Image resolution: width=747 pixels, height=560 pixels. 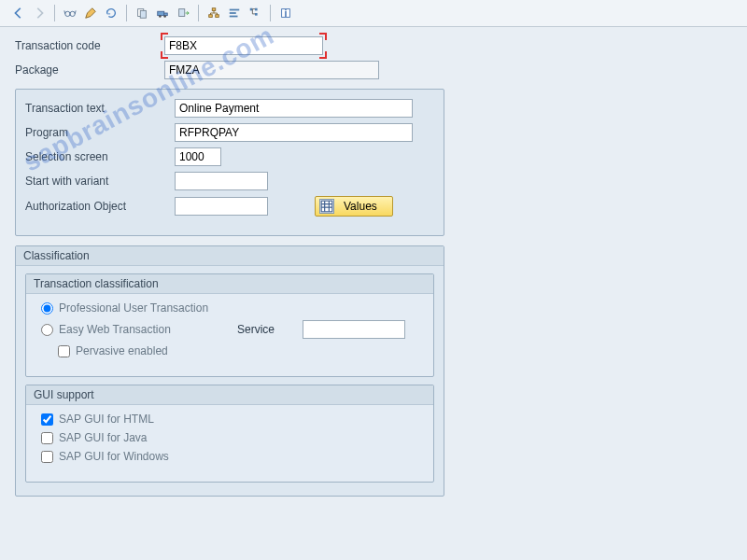 What do you see at coordinates (19, 13) in the screenshot?
I see `back-icon` at bounding box center [19, 13].